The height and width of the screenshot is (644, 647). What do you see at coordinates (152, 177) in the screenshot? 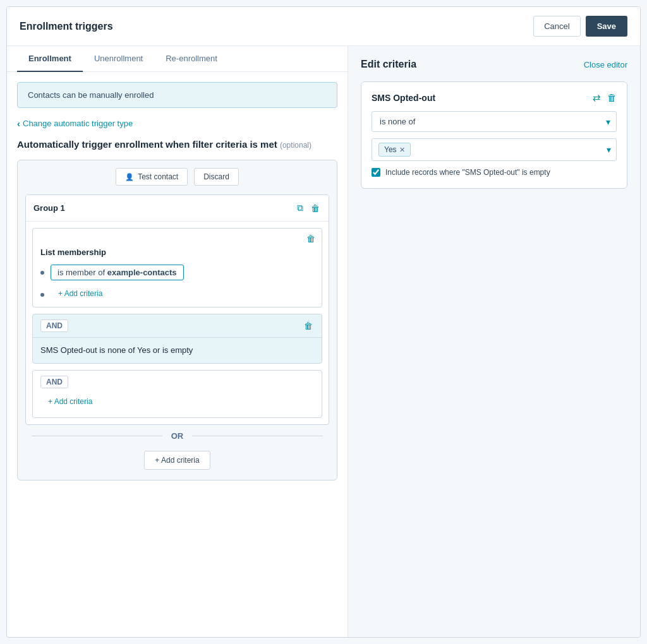
I see `test-contact-button: Test contact` at bounding box center [152, 177].